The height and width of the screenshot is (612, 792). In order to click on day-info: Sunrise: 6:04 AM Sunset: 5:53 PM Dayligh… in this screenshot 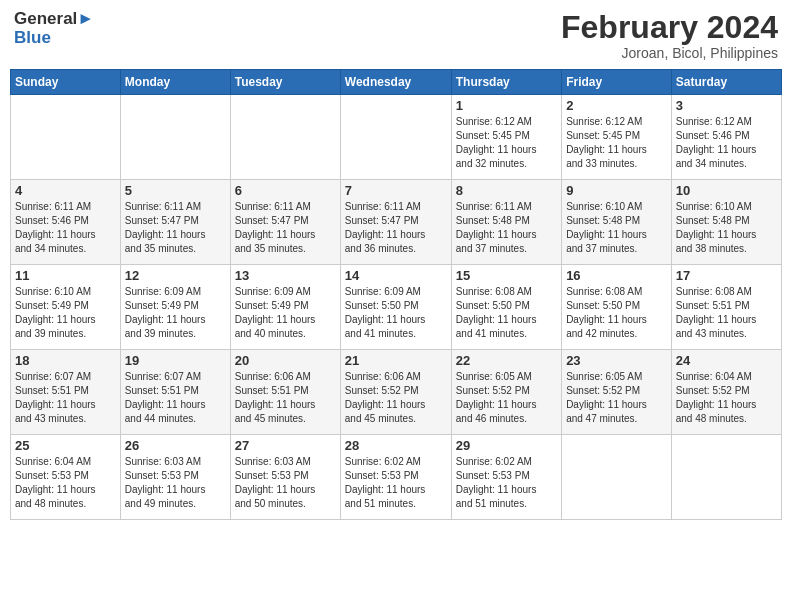, I will do `click(66, 483)`.